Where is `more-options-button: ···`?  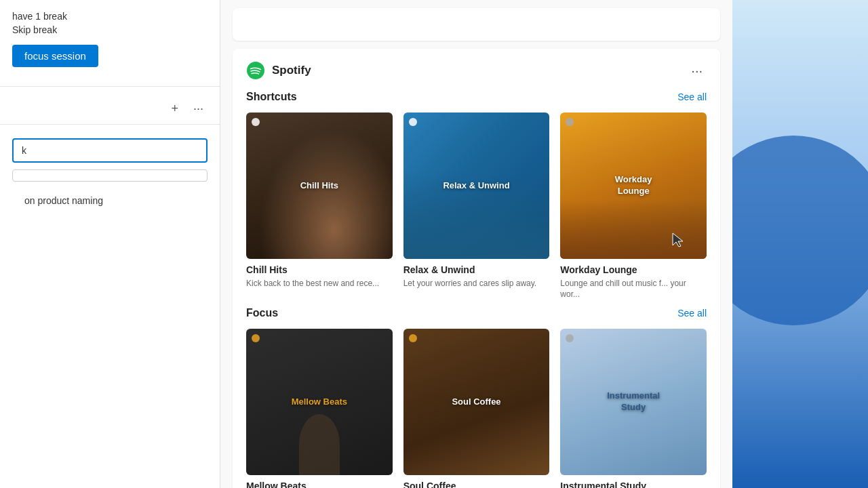
more-options-button: ··· is located at coordinates (198, 108).